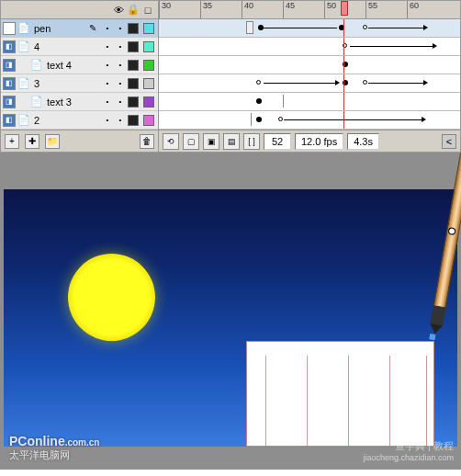  I want to click on onion-markers-button: [ ], so click(252, 142).